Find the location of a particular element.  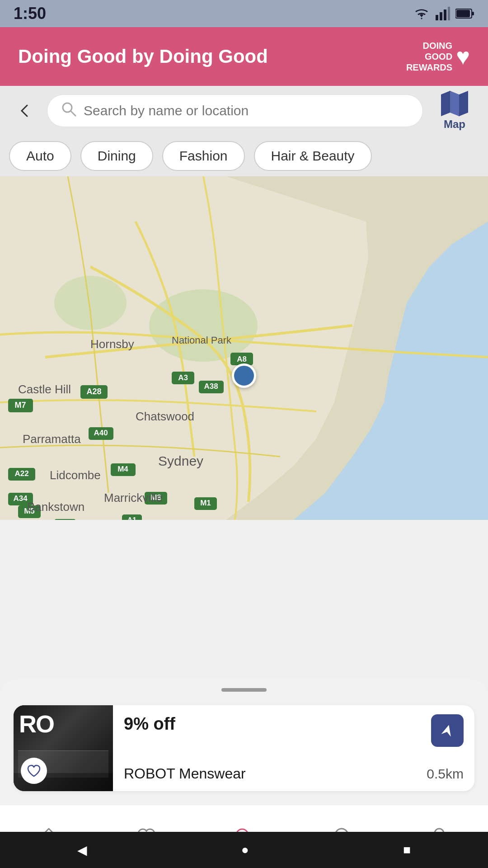

deal-bottom-row: ROBOT Menswear 0.5km is located at coordinates (294, 774).